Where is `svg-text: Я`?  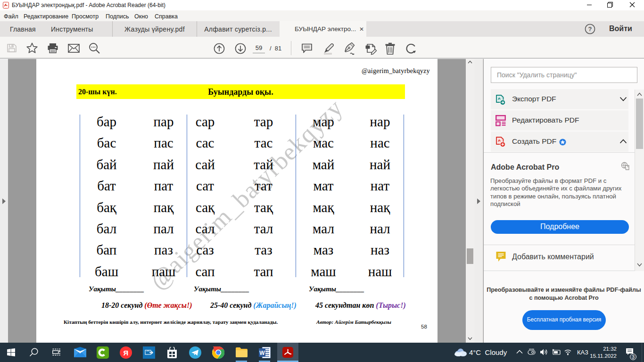 svg-text: Я is located at coordinates (126, 353).